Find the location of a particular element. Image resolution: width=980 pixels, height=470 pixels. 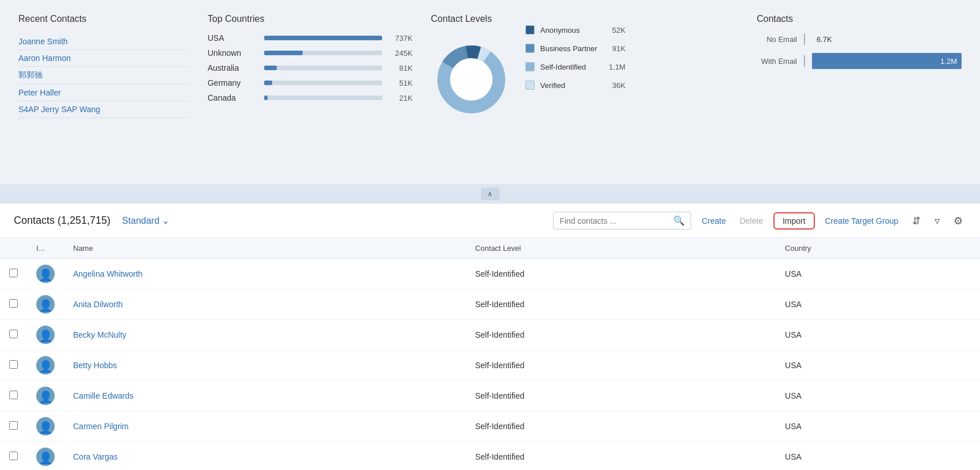

recent-contact-link: 郭郭驰 is located at coordinates (30, 75).